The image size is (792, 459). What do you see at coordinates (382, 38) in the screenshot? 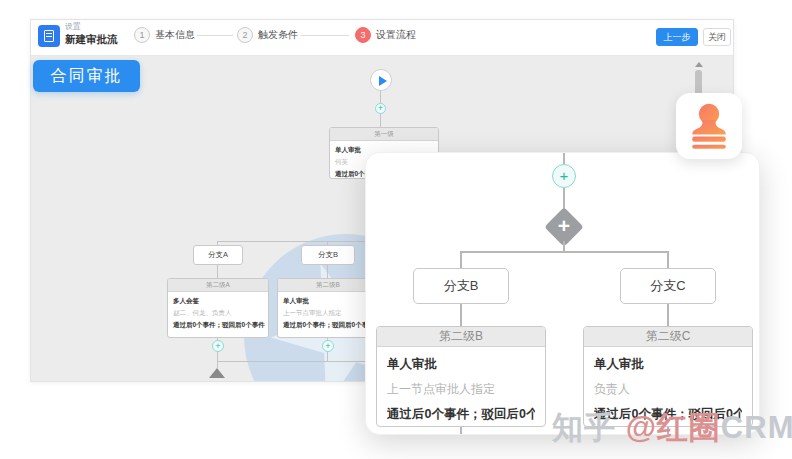
I see `window-header: 设置 新建审批流 1 基本信息 2 触发条件 3 设置流程 上一步 关闭` at bounding box center [382, 38].